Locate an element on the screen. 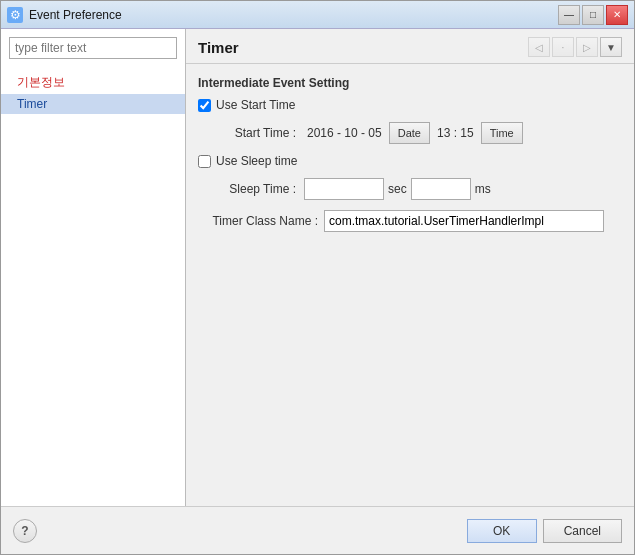 The height and width of the screenshot is (555, 635). start-time-row: Start Time : 2016 - 10 - 05 Date 13 : 15… is located at coordinates (410, 133).